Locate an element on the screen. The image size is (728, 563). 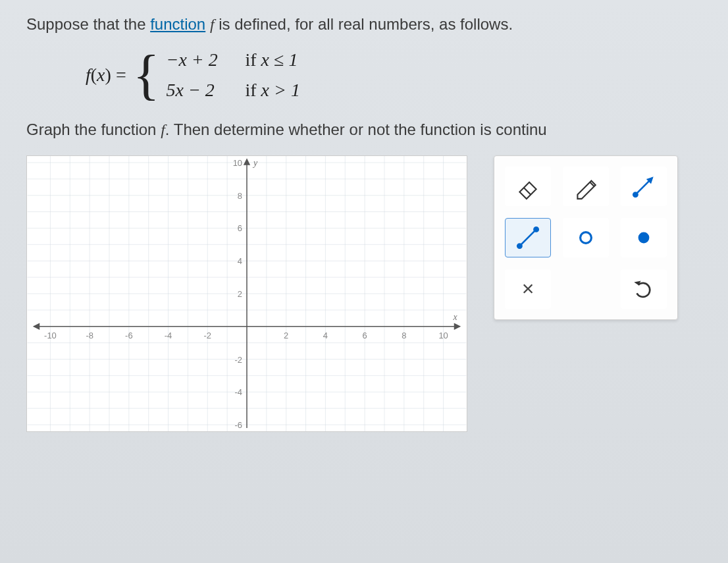
question-space is located at coordinates (208, 24).